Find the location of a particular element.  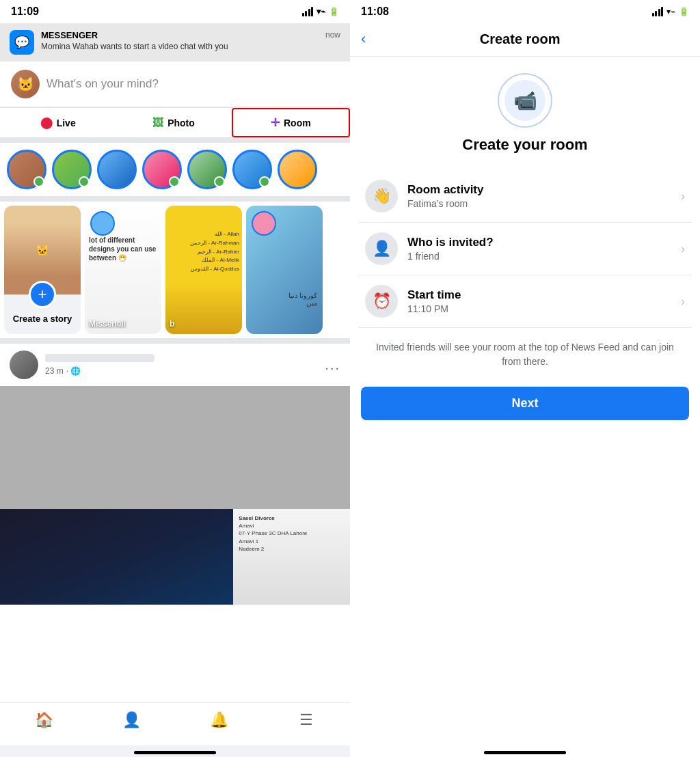

notif-time: now is located at coordinates (333, 35).